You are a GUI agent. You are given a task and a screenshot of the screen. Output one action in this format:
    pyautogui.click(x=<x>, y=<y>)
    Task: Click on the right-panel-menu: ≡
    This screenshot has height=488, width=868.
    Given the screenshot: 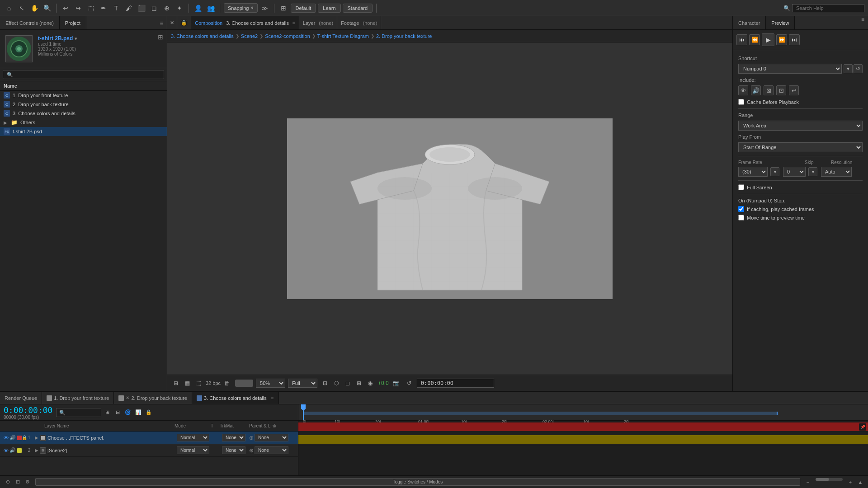 What is the action you would take?
    pyautogui.click(x=863, y=23)
    